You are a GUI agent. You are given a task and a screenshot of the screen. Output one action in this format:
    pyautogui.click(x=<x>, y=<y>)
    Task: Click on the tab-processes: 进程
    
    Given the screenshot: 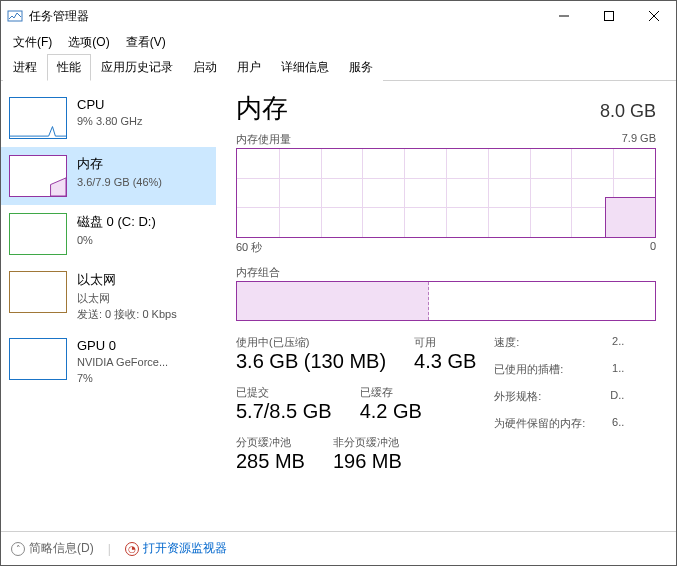 What is the action you would take?
    pyautogui.click(x=25, y=68)
    